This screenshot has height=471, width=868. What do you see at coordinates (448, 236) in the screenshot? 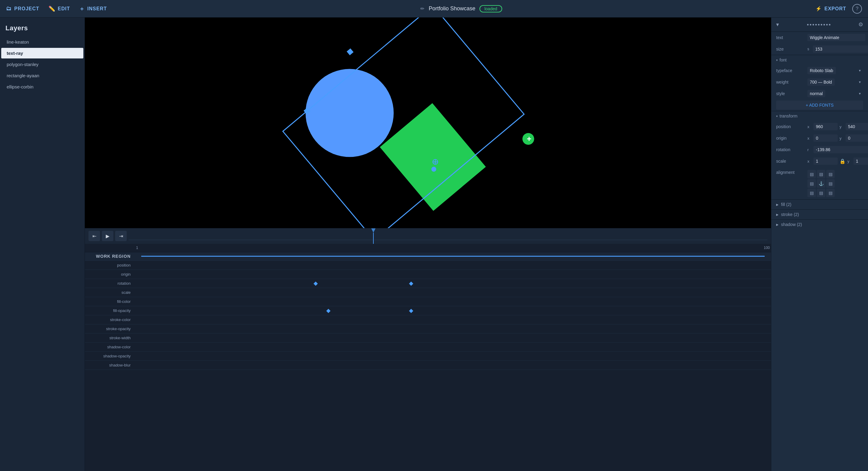
I see `ruler-svg` at bounding box center [448, 236].